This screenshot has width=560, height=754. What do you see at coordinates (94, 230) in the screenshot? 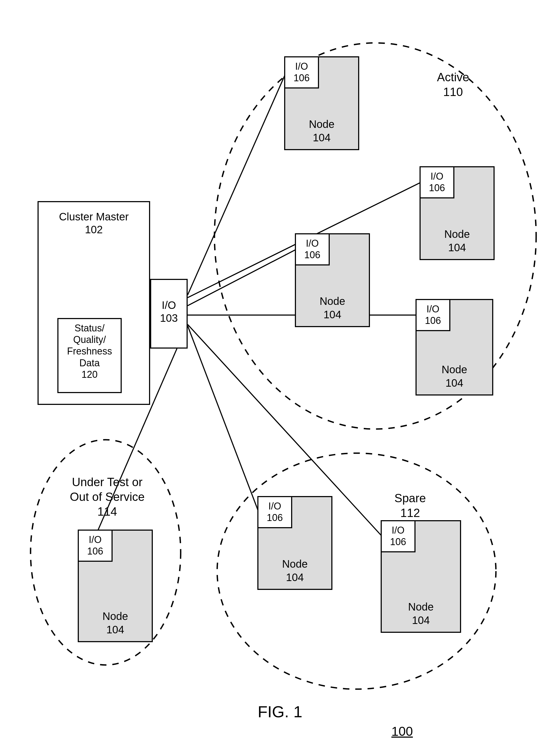
I see `cluster-master-ref: 102` at bounding box center [94, 230].